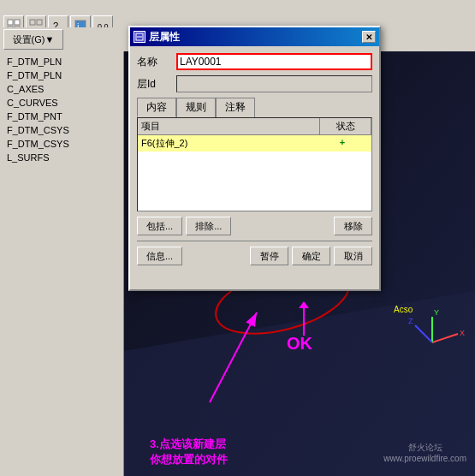 The width and height of the screenshot is (475, 476). Describe the element at coordinates (255, 164) in the screenshot. I see `items-table: 项目 状态 F6(拉伸_2) +` at that location.